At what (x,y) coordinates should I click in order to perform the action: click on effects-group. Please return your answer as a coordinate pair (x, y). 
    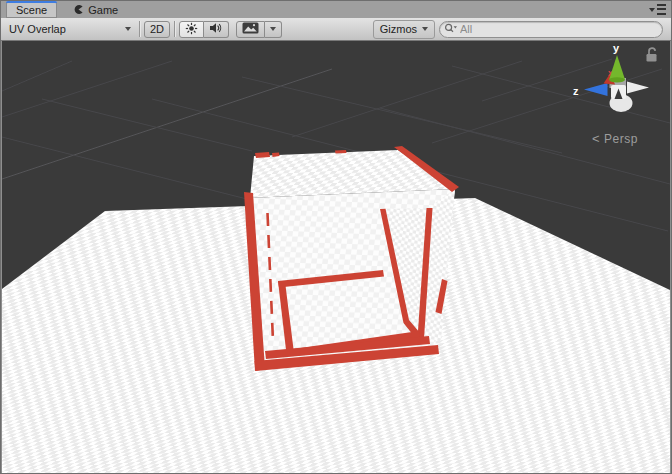
    Looking at the image, I should click on (259, 30).